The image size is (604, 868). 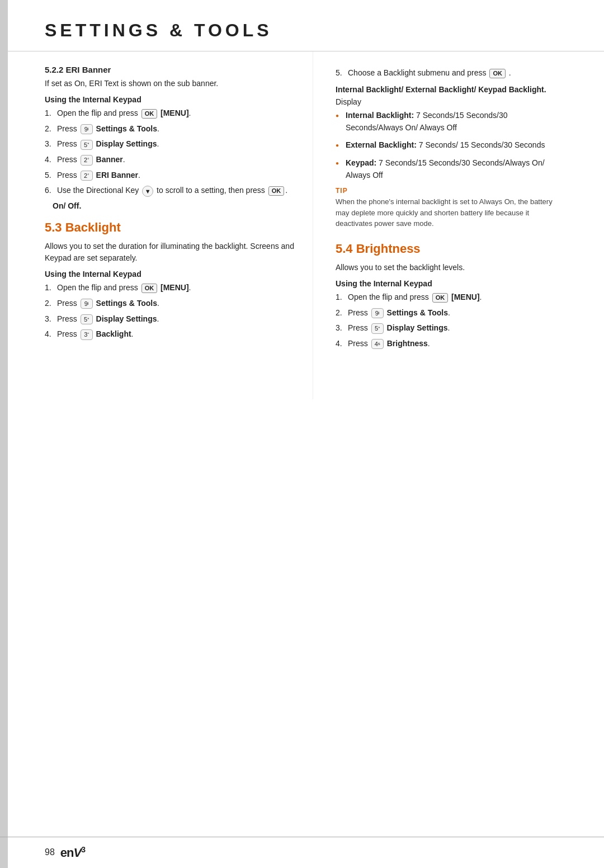 I want to click on list-item: 6. Use the Directional Key ▼ to scroll t…, so click(x=170, y=191).